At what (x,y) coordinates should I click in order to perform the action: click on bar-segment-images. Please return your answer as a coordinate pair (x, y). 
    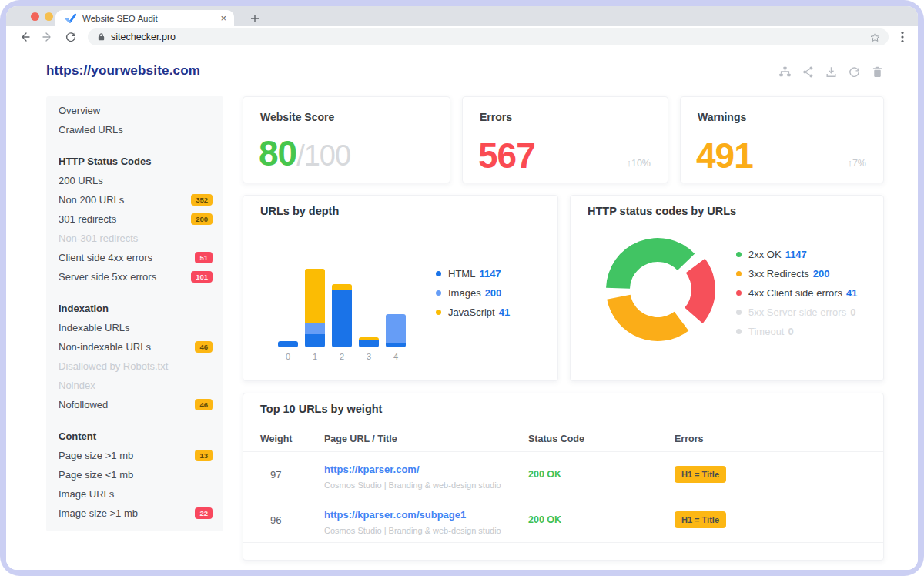
    Looking at the image, I should click on (315, 328).